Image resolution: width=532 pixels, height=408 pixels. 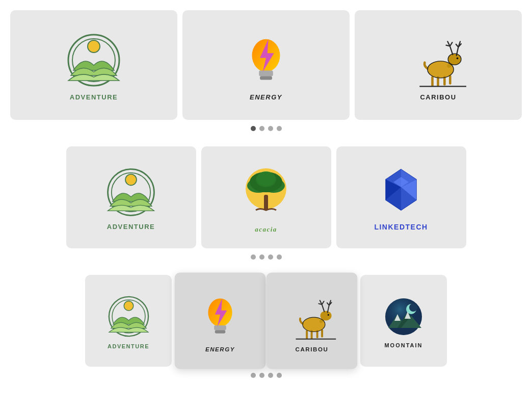 What do you see at coordinates (266, 97) in the screenshot?
I see `energy-label-1: ENERGY` at bounding box center [266, 97].